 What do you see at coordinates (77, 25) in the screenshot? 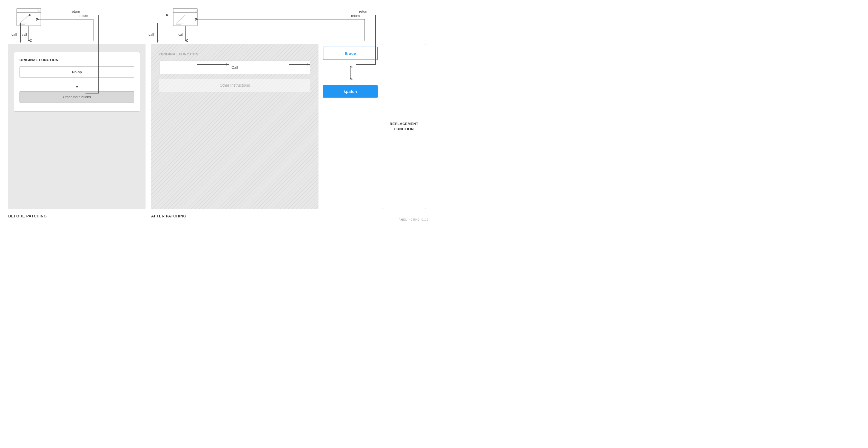
I see `left-top-area: — □ ✕` at bounding box center [77, 25].